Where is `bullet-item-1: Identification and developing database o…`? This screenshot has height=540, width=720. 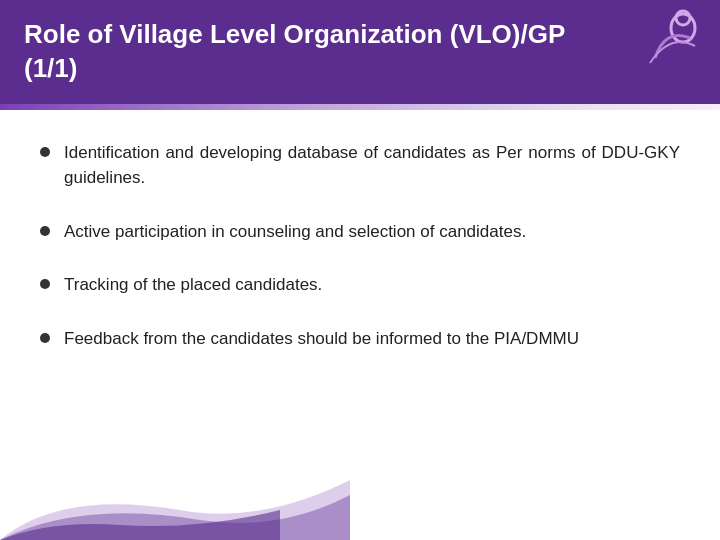
bullet-item-1: Identification and developing database o… is located at coordinates (360, 166).